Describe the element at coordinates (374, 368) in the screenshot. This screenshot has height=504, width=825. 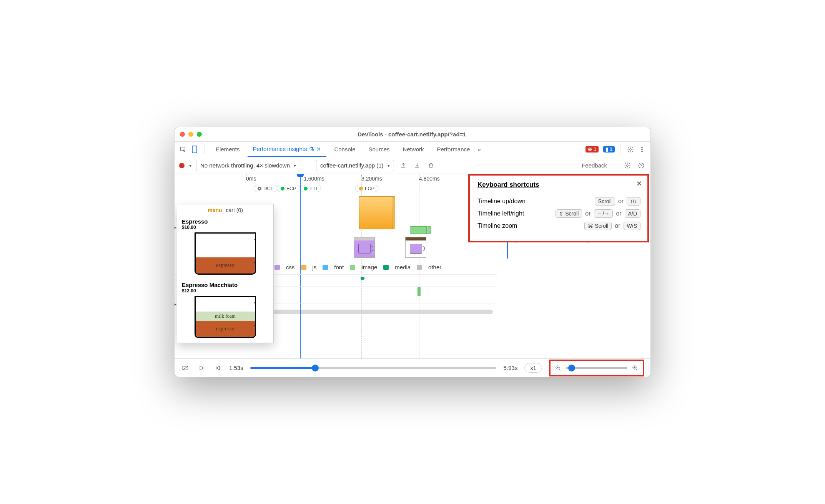
I see `playback-slider` at that location.